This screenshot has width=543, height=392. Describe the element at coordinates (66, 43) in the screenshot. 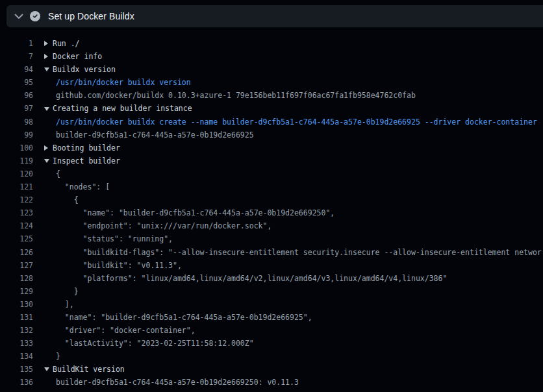

I see `group-title: Run ./` at that location.